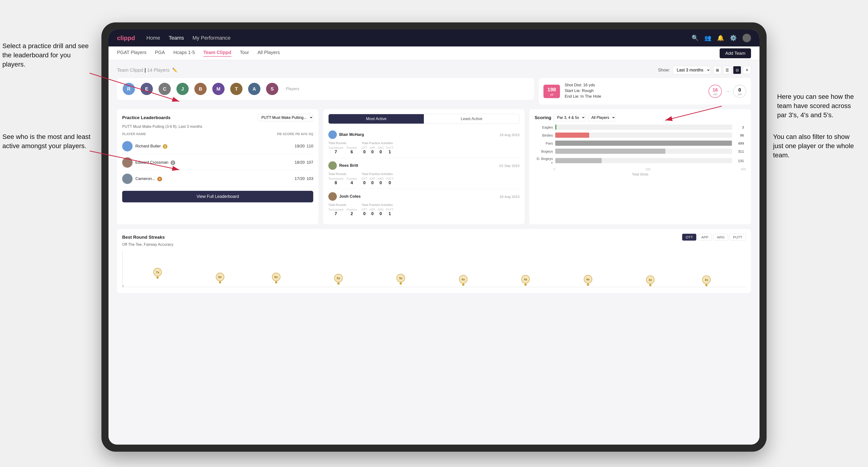  Describe the element at coordinates (129, 89) in the screenshot. I see `player-avatar: R` at that location.